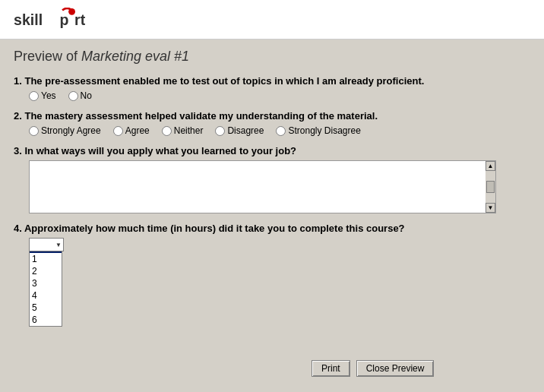 The width and height of the screenshot is (544, 392). What do you see at coordinates (73, 96) in the screenshot?
I see `radio-no` at bounding box center [73, 96].